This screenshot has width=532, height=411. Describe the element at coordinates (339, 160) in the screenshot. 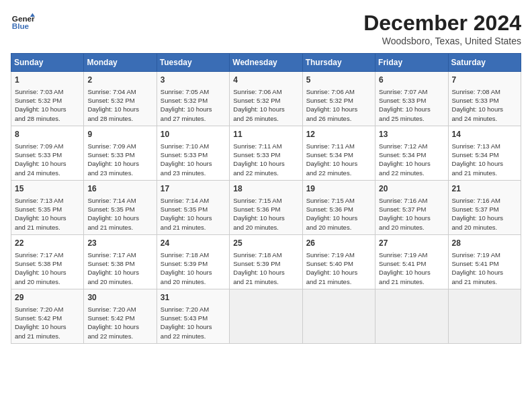

I see `day-content: Sunrise: 7:11 AMSunset: 5:34 PMDaylight:…` at that location.